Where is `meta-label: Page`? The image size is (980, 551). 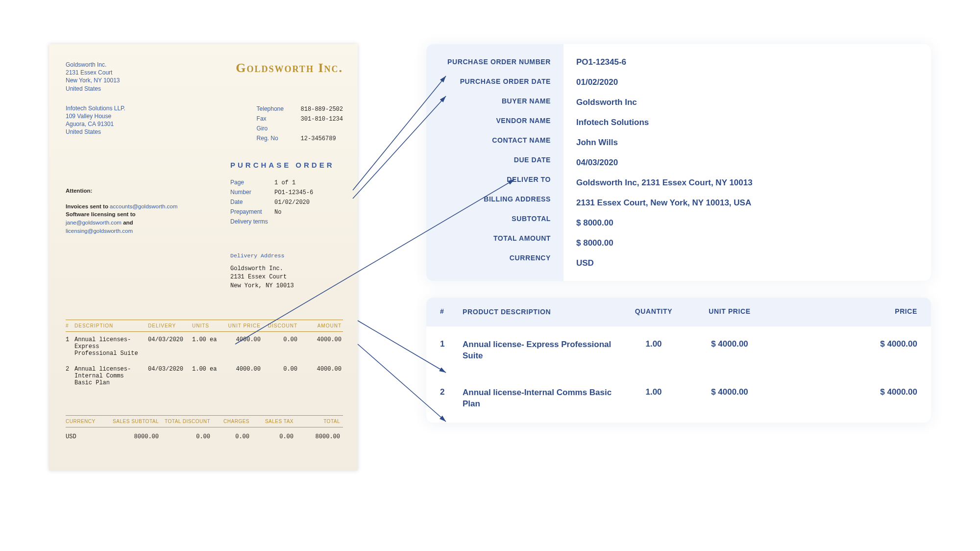
meta-label: Page is located at coordinates (252, 182).